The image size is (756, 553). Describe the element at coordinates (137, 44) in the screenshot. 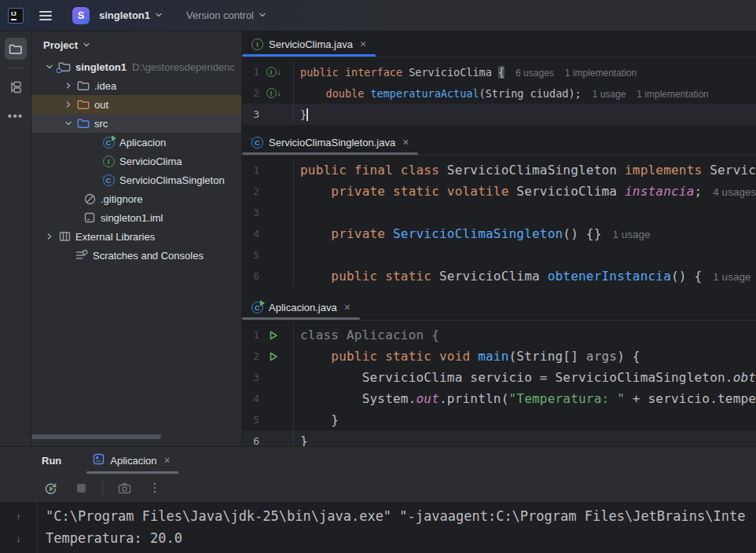

I see `project-panel-header: Project` at that location.